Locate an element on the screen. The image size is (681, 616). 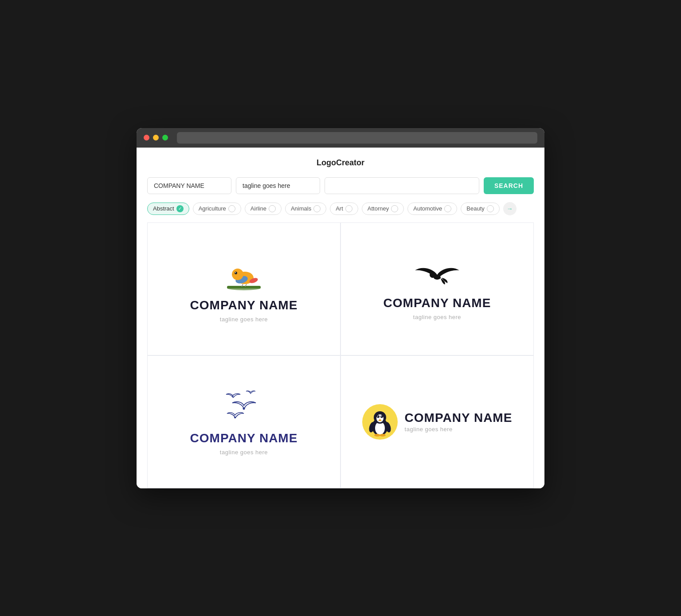
logo-card-4: COMPANY NAME tagline goes here is located at coordinates (437, 422).